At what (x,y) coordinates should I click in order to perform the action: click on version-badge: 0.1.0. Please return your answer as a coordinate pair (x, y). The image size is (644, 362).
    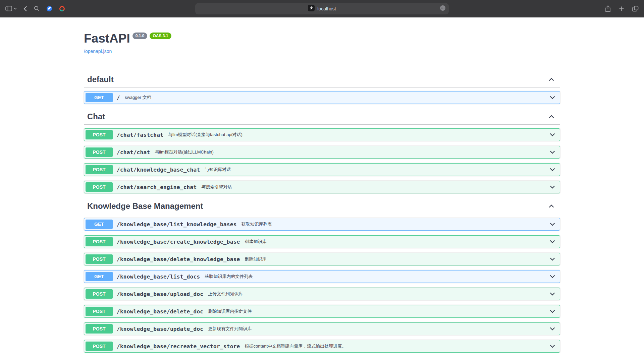
    Looking at the image, I should click on (140, 36).